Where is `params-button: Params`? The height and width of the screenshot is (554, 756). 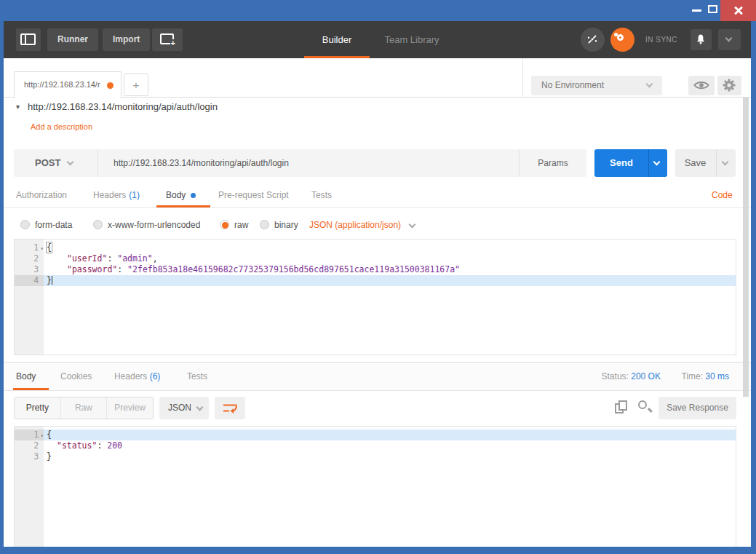 params-button: Params is located at coordinates (553, 163).